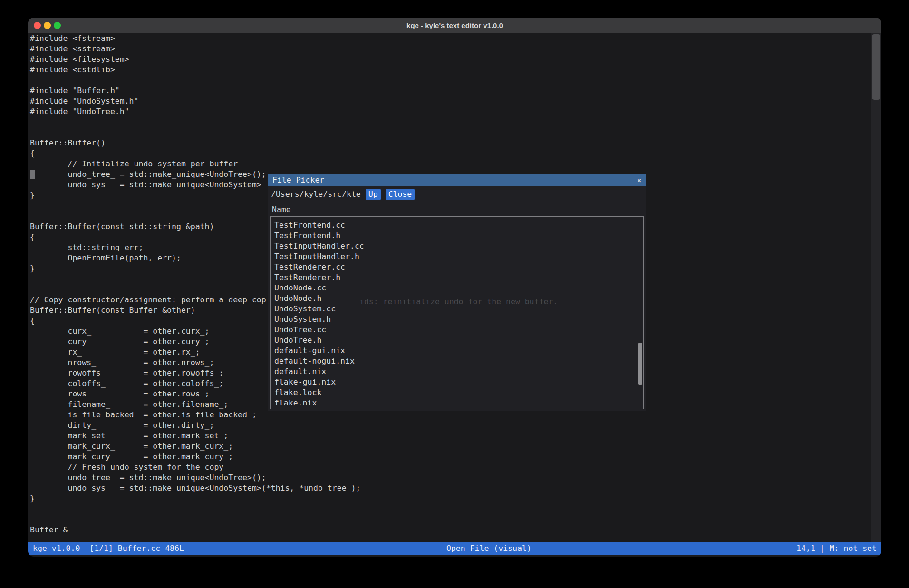  Describe the element at coordinates (316, 194) in the screenshot. I see `current-path: /Users/kyle/src/kte` at that location.